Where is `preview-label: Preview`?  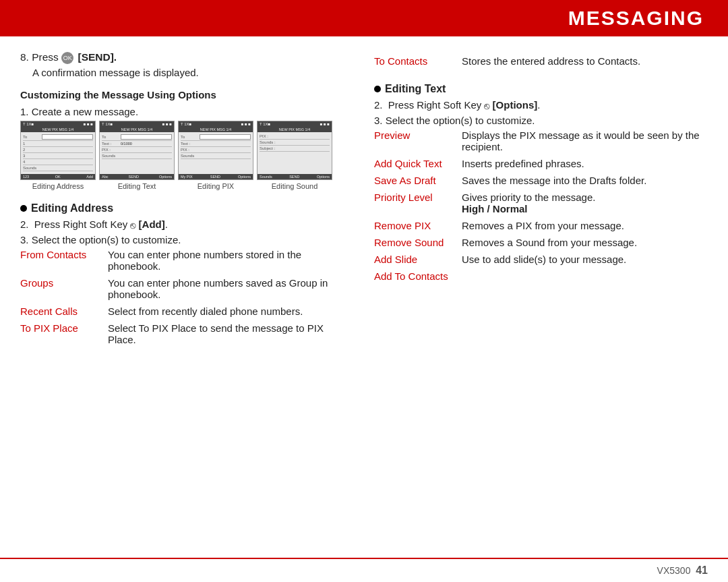
preview-label: Preview is located at coordinates (418, 135).